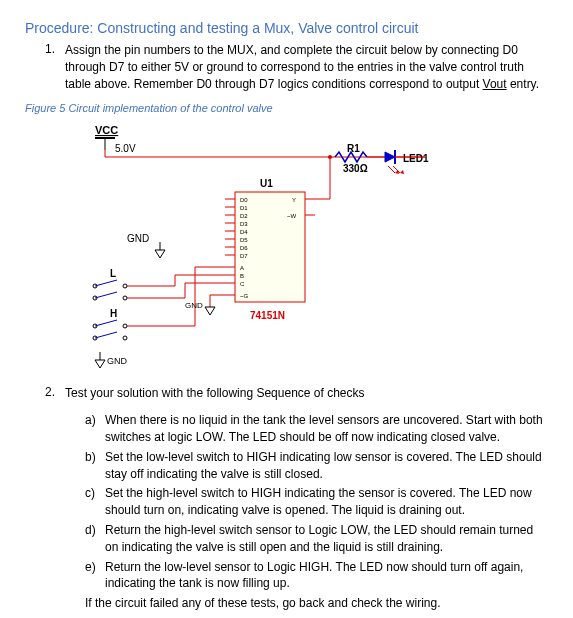 This screenshot has height=618, width=573. Describe the element at coordinates (326, 539) in the screenshot. I see `check-d-text: Return the high-level switch sensor to L…` at that location.